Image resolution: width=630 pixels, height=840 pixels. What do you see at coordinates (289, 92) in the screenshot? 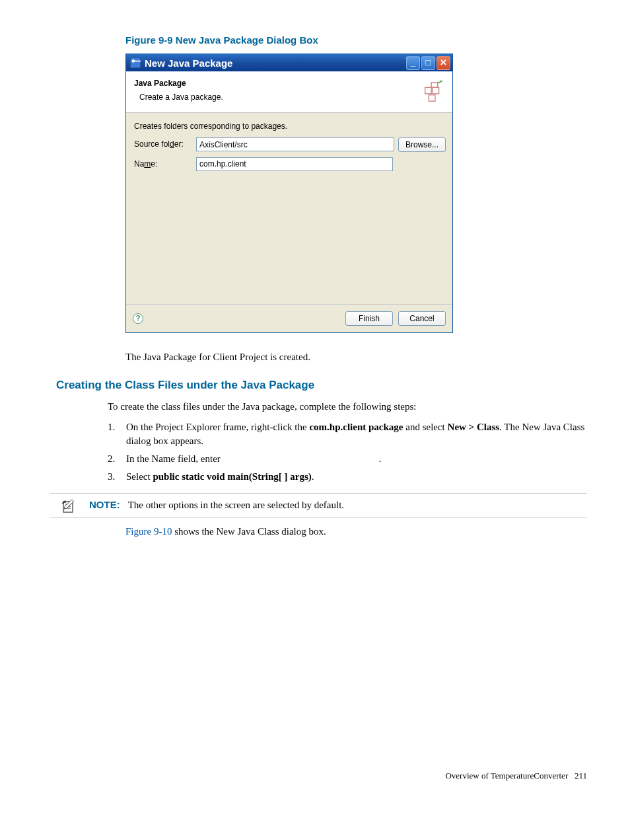
I see `dialog-header: Java Package Create a Java package.` at bounding box center [289, 92].